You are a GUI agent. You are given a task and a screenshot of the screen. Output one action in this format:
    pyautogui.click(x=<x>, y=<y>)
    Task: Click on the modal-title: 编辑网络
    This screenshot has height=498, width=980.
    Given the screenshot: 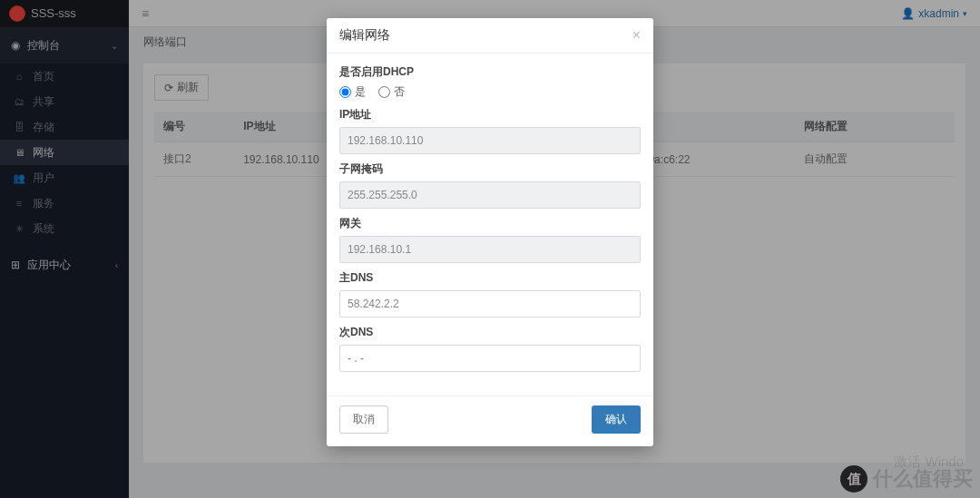 What is the action you would take?
    pyautogui.click(x=365, y=35)
    